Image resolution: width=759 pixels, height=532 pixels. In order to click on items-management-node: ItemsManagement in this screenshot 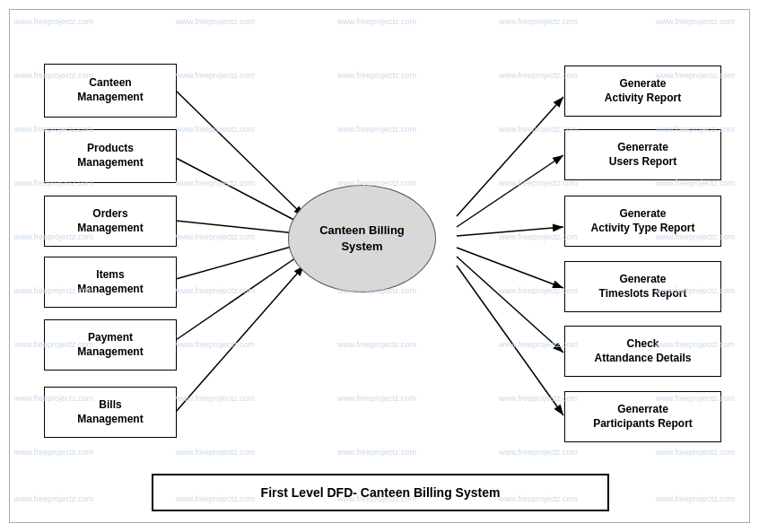, I will do `click(110, 282)`.